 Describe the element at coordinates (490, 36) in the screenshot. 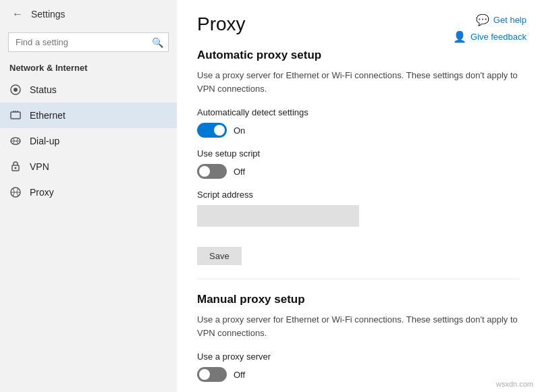

I see `give-feedback-link: 👤 Give feedback` at that location.